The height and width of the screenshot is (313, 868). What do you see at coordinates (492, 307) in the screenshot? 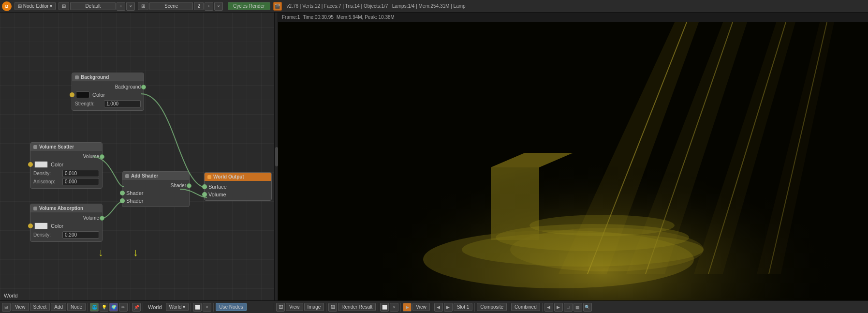
I see `composite-selector: Composite` at bounding box center [492, 307].